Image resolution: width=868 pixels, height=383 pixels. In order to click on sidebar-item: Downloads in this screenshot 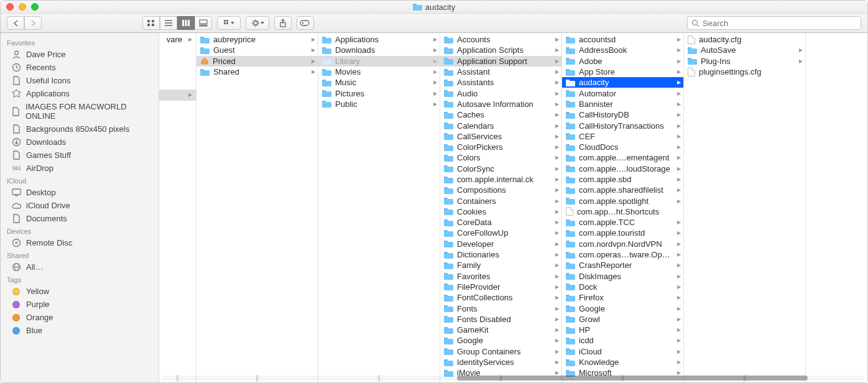, I will do `click(80, 142)`.